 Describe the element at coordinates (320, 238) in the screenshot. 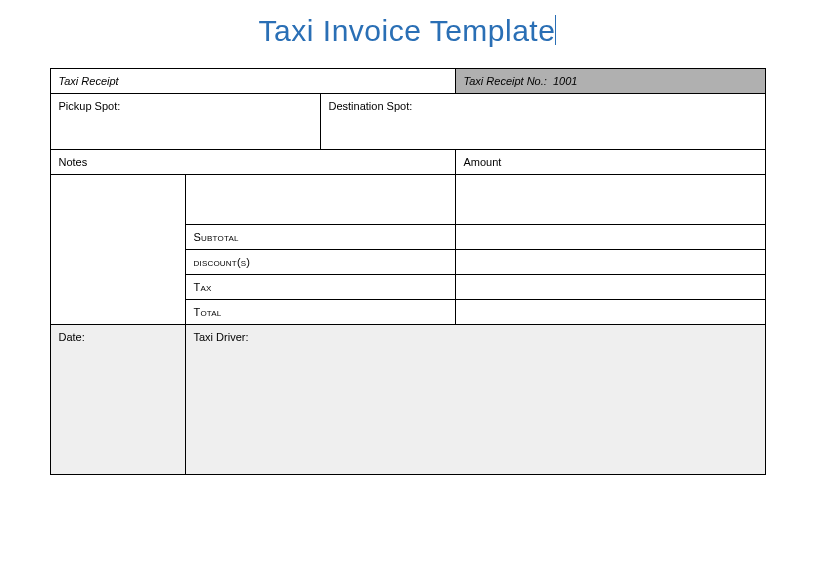

I see `subtotal-label-cell: Subtotal` at that location.